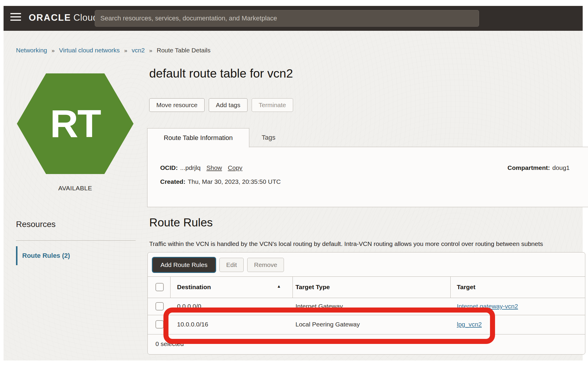  Describe the element at coordinates (46, 256) in the screenshot. I see `sidebar-item-label: Route Rules (2)` at that location.